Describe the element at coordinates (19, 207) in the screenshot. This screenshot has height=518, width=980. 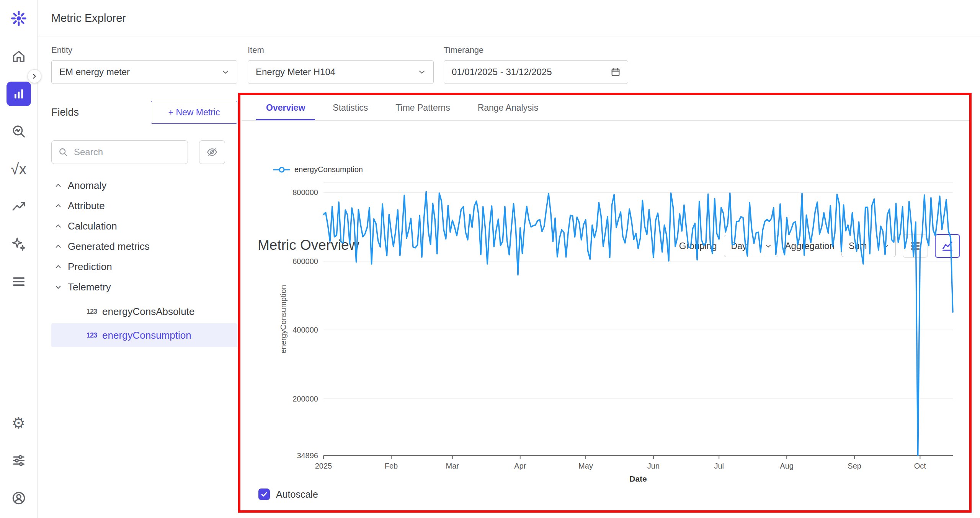
I see `nav-trends-button` at that location.